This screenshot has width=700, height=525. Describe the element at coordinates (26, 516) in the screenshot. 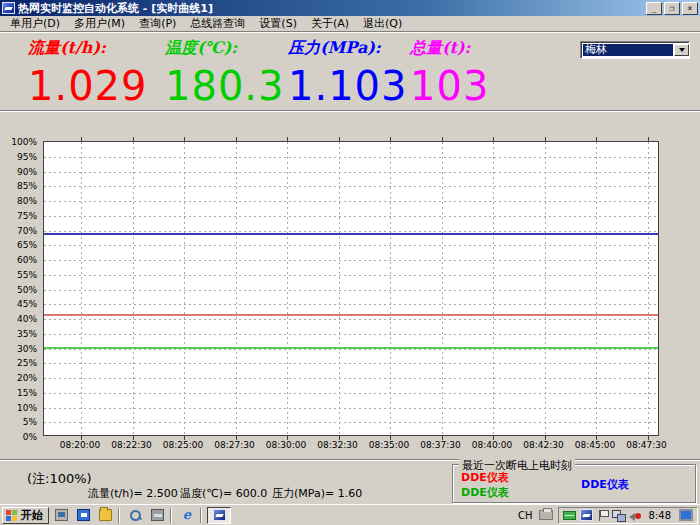

I see `start-button: 开始` at that location.